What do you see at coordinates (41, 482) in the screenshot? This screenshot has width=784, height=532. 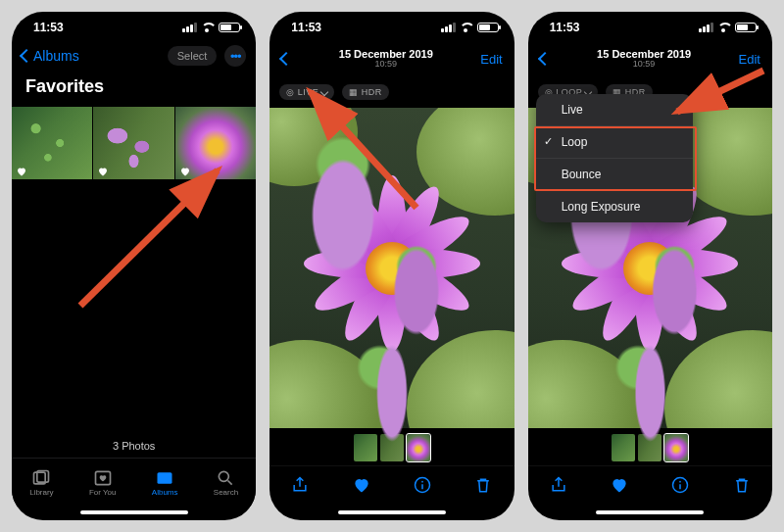 I see `tab-library: Library` at bounding box center [41, 482].